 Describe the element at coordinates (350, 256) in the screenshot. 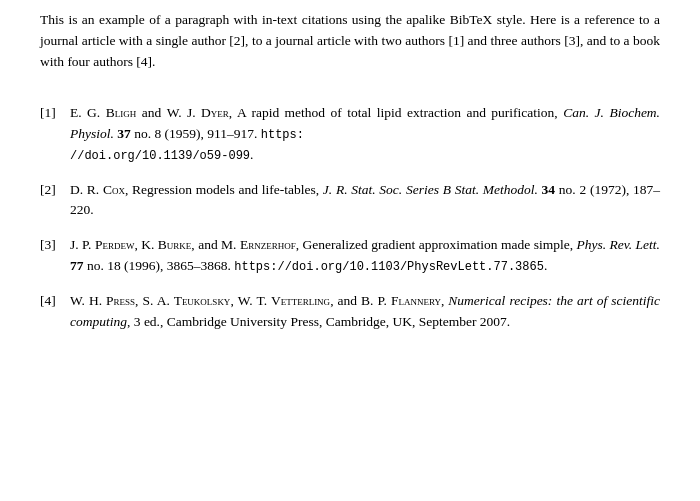

I see `reference-item-3: [3] J. P. Perdew, K. Burke, and M. Ernze…` at that location.